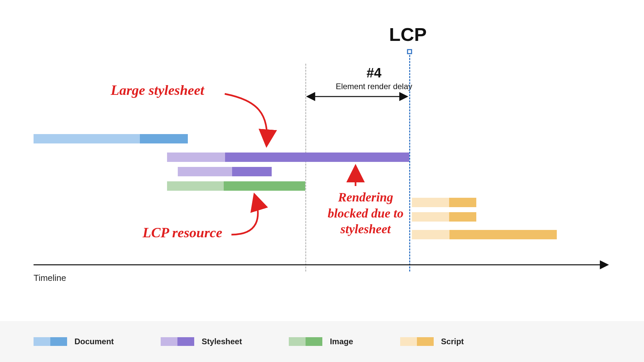 Image resolution: width=644 pixels, height=362 pixels. Describe the element at coordinates (341, 342) in the screenshot. I see `legend-label-image: Image` at that location.